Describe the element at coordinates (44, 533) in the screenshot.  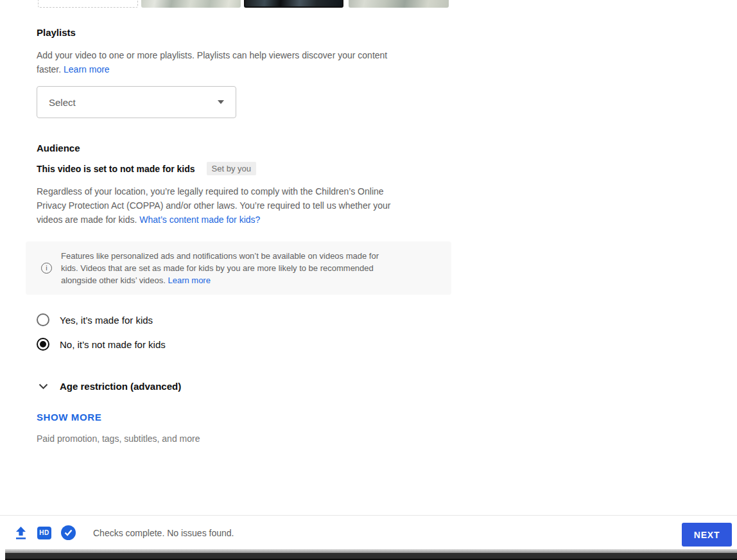
I see `hd-quality-icon: HD` at that location.